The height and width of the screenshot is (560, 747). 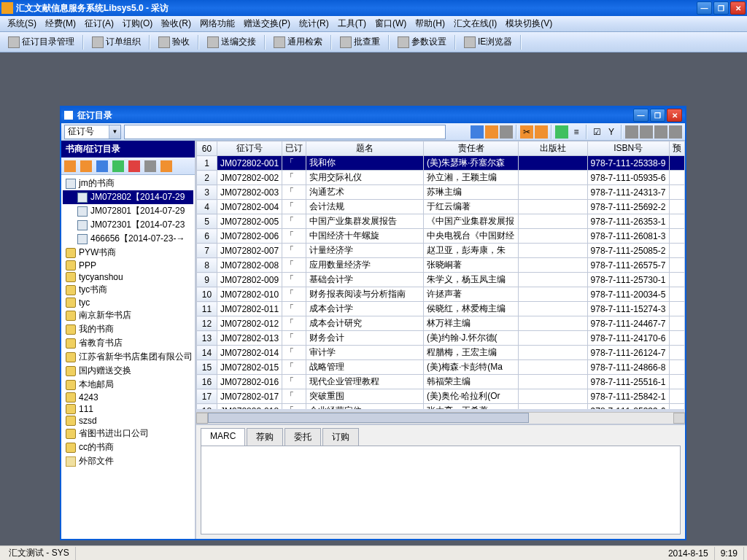 What do you see at coordinates (128, 330) in the screenshot?
I see `tree-item: 我的书商` at bounding box center [128, 330].